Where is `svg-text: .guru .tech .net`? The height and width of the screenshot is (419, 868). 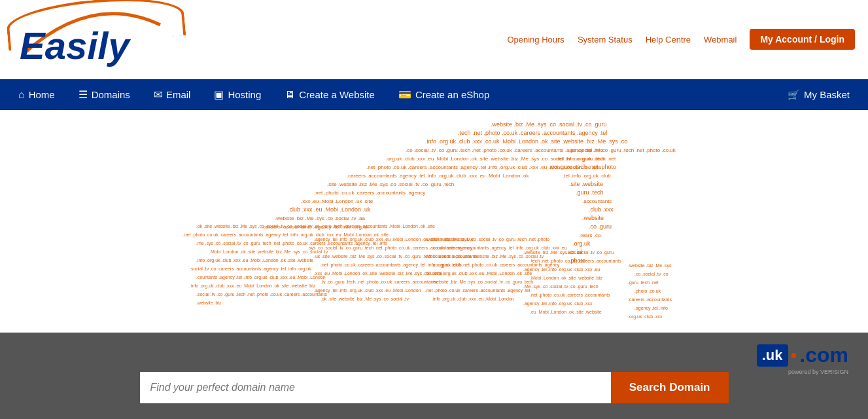 svg-text: .guru .tech .net is located at coordinates (644, 283).